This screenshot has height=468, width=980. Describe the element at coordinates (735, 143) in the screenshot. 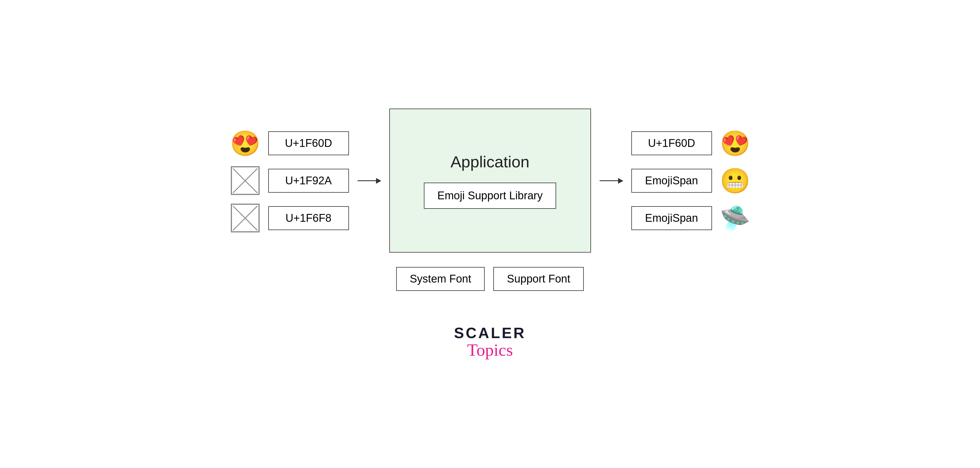

I see `output-emoji-display-1: 😍` at that location.